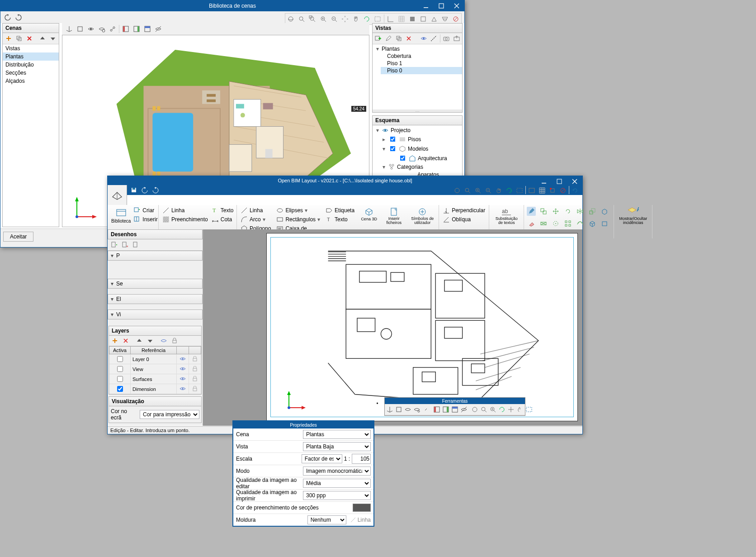  Describe the element at coordinates (464, 219) in the screenshot. I see `obliqua-button: Oblíqua` at that location.